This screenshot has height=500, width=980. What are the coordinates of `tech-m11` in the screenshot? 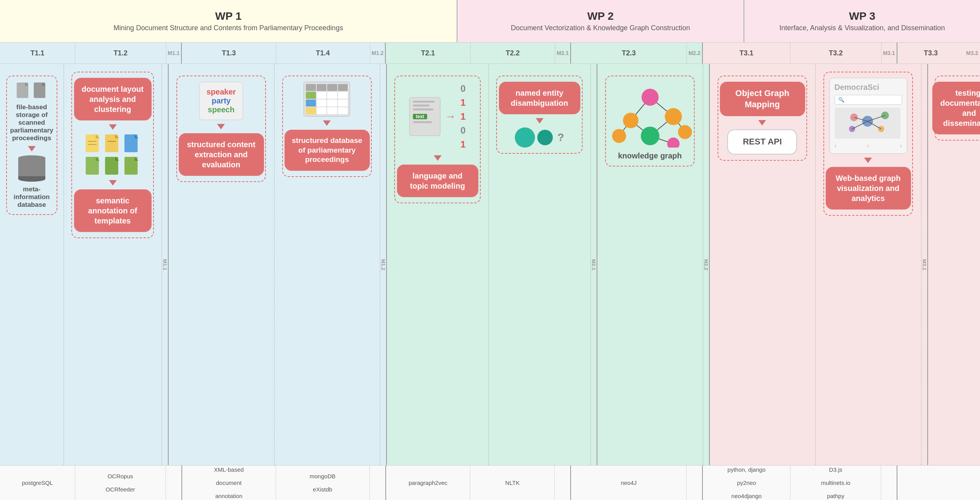 It's located at (174, 483).